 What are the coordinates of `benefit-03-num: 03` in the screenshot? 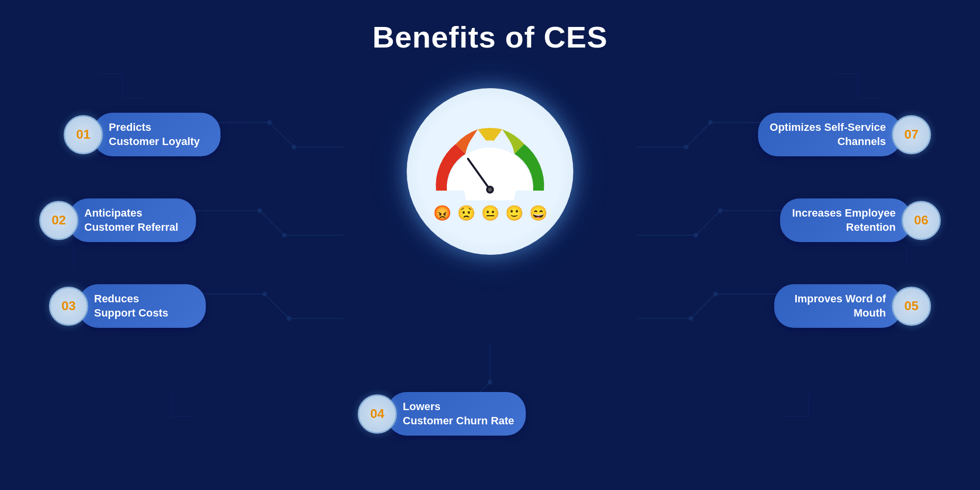 It's located at (69, 306).